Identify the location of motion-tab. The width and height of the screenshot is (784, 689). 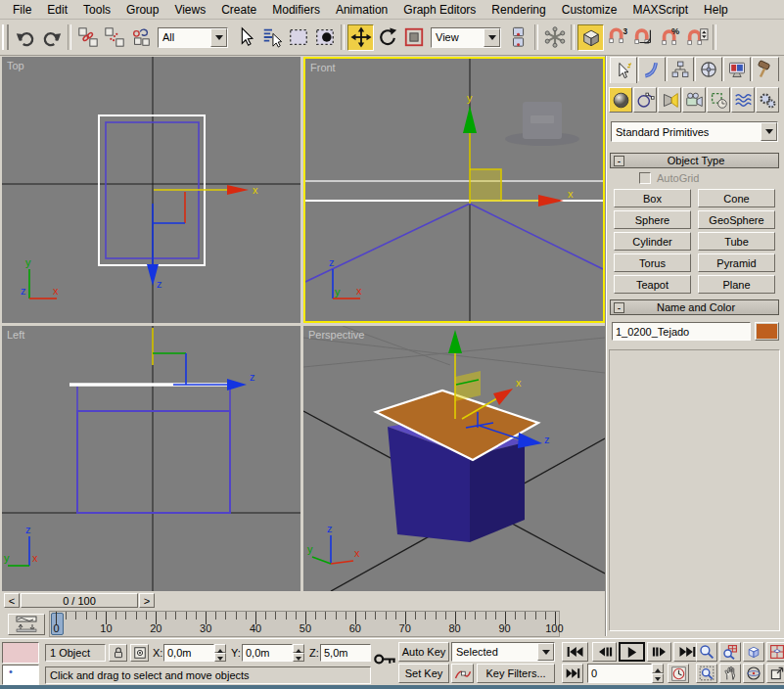
(709, 69).